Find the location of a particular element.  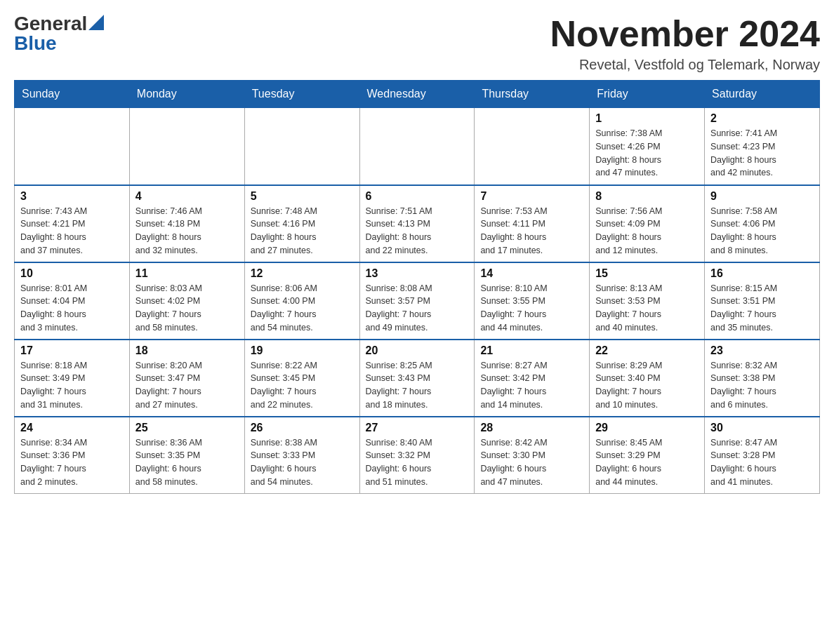

day-info: Sunrise: 8:36 AM Sunset: 3:35 PM Dayligh… is located at coordinates (187, 463).